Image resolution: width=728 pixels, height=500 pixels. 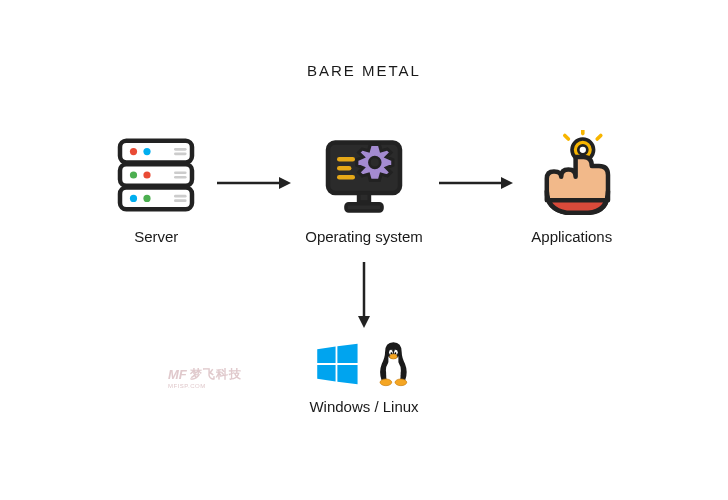 What do you see at coordinates (187, 386) in the screenshot?
I see `watermark-sub: MFISP.COM` at bounding box center [187, 386].